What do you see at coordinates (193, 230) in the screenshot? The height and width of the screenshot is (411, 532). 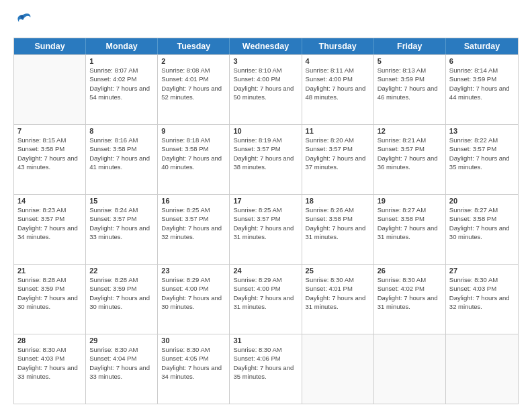 I see `calendar-cell-16: 16Sunrise: 8:25 AMSunset: 3:57 PMDayligh…` at bounding box center [193, 230].